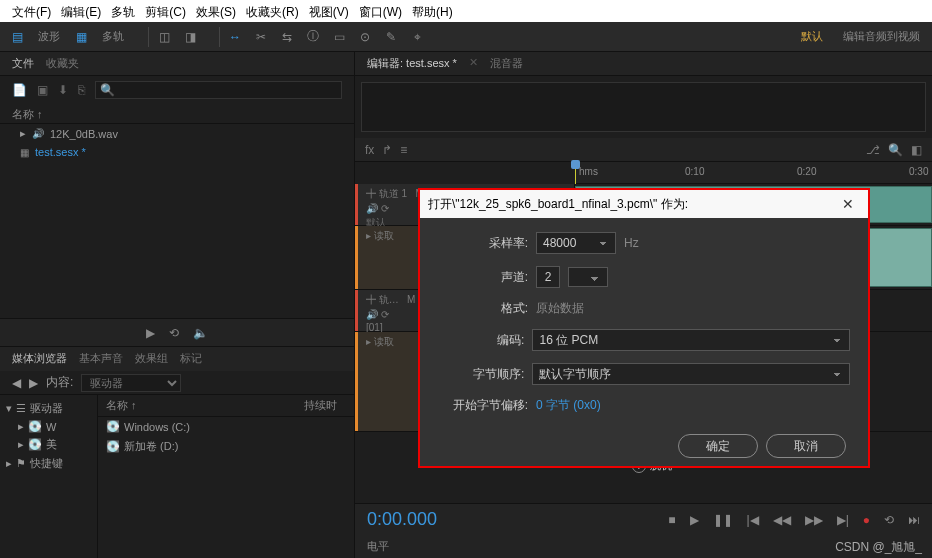 Image resolution: width=932 pixels, height=558 pixels. I want to click on tool-lasso-icon: ⊙, so click(365, 37).